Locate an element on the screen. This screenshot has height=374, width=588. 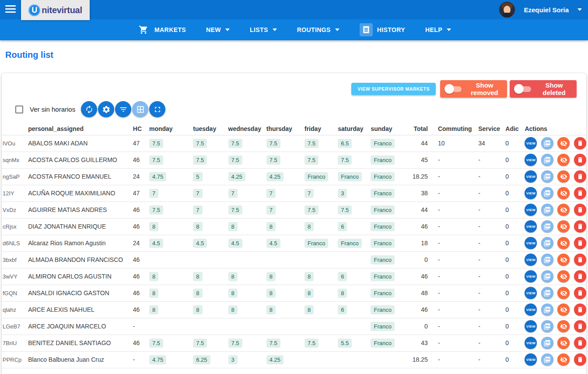
thursday-cell: 4.25 is located at coordinates (284, 176).